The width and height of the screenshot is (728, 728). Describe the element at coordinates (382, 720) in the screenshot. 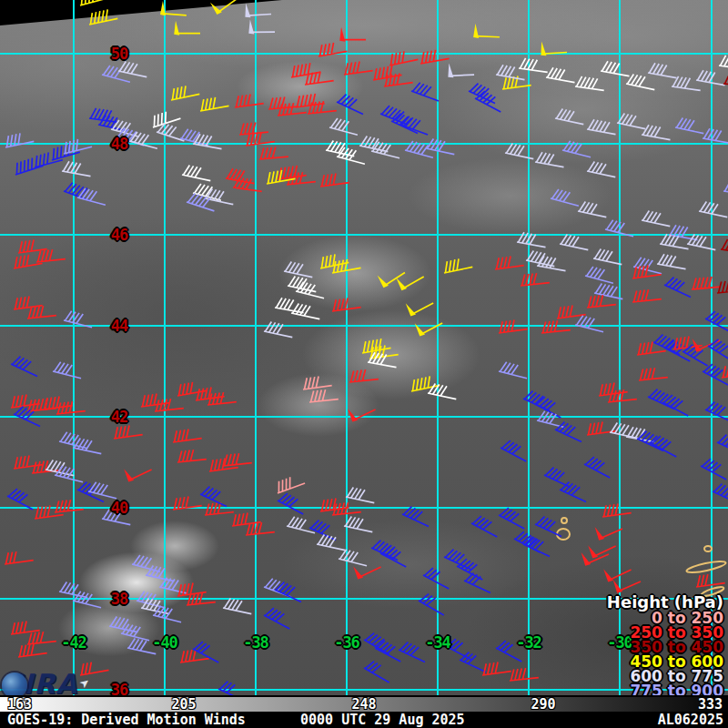

I see `timestamp: 0000 UTC 29 Aug 2025` at that location.